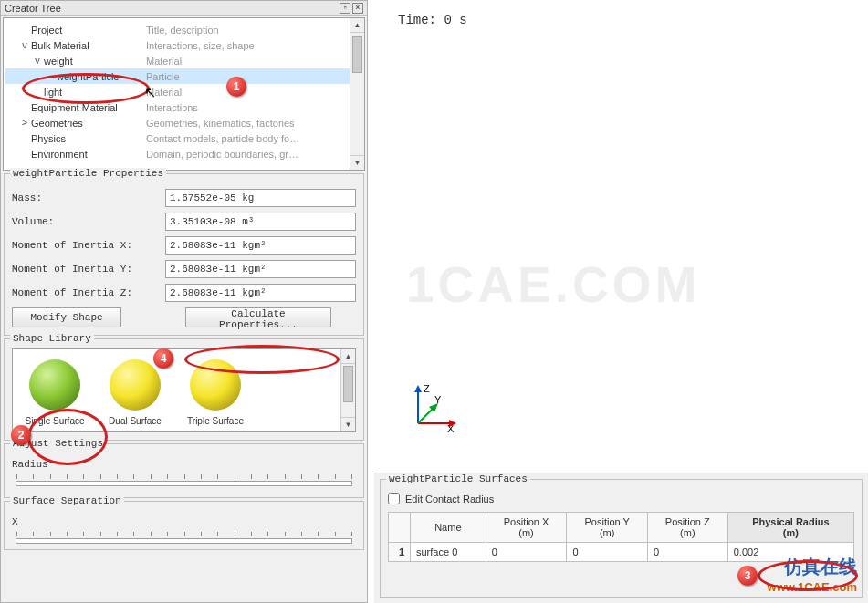 The image size is (868, 603). I want to click on tree-item-label: Environment, so click(89, 154).